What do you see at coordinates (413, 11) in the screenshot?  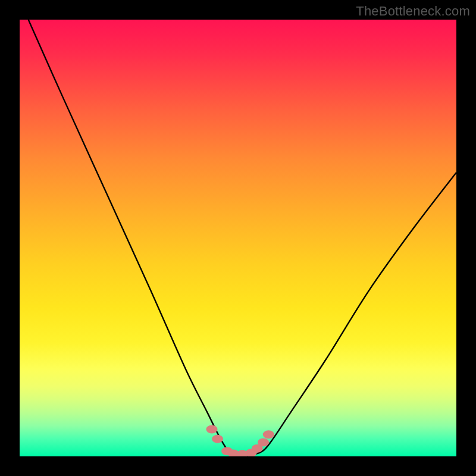 I see `watermark-text: TheBottleneck.com` at bounding box center [413, 11].